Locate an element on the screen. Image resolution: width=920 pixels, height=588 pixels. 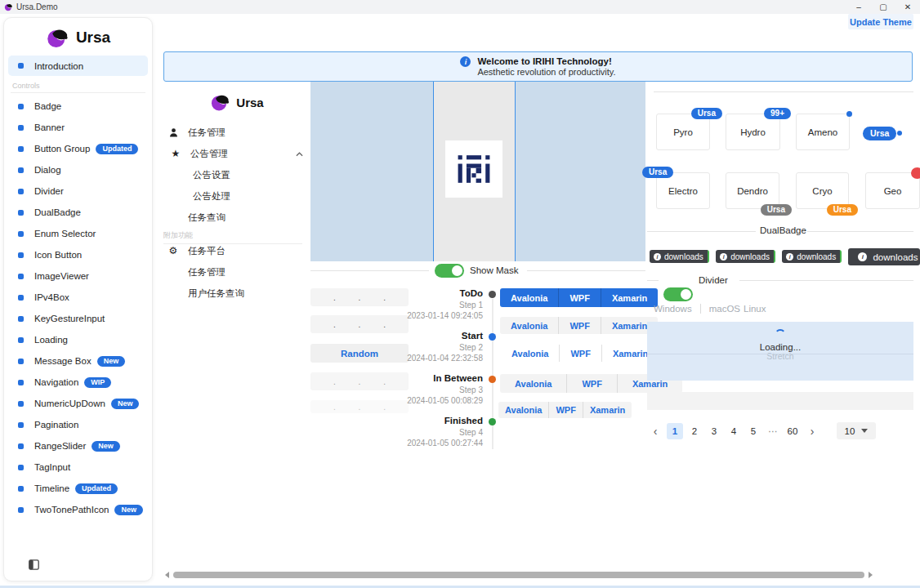
scrollbar-thumb is located at coordinates (519, 575).